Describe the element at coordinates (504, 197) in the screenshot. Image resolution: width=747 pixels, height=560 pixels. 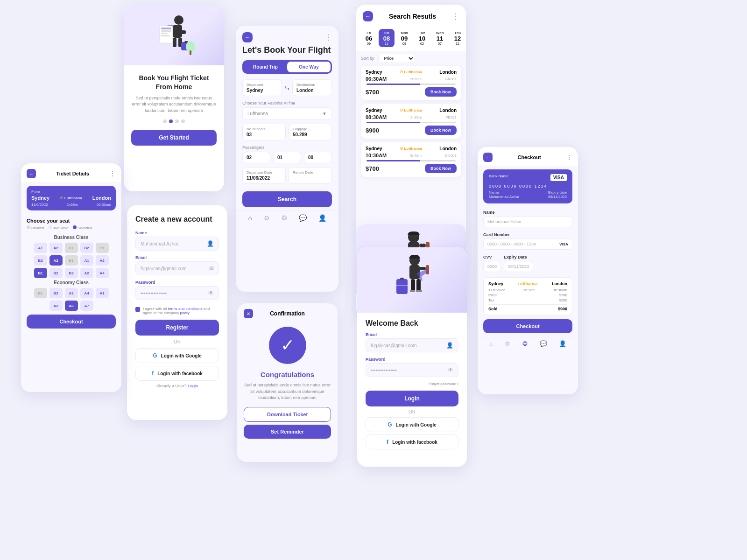
I see `card-holder-value: Muhammad Azhar` at that location.